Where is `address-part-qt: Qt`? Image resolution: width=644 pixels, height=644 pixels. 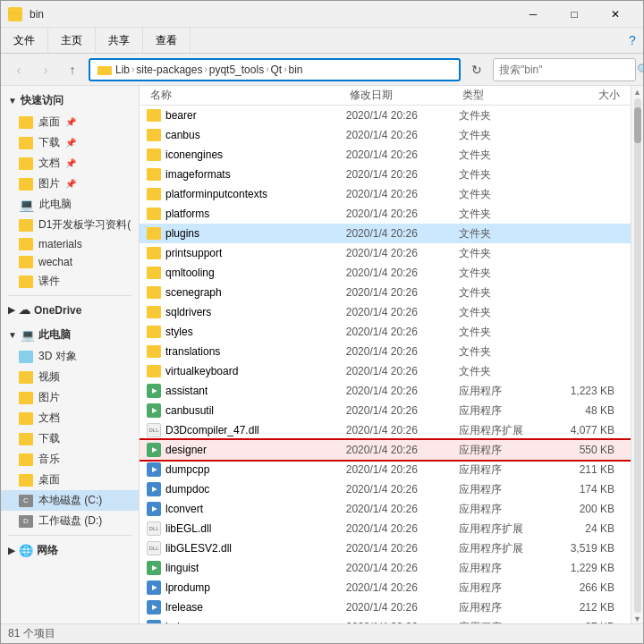 address-part-qt: Qt is located at coordinates (275, 70).